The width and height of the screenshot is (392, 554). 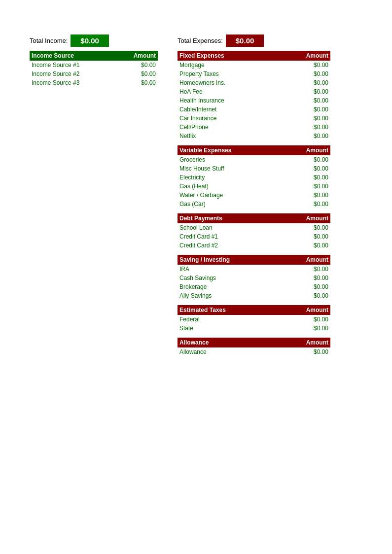 What do you see at coordinates (254, 101) in the screenshot?
I see `expense-row: Health Insurance $0.00` at bounding box center [254, 101].